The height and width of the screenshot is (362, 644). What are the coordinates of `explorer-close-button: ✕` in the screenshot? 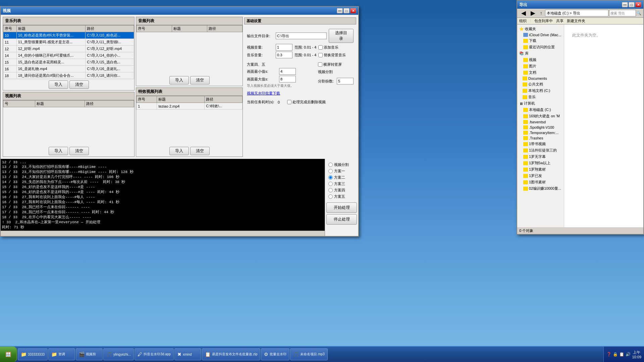 It's located at (638, 5).